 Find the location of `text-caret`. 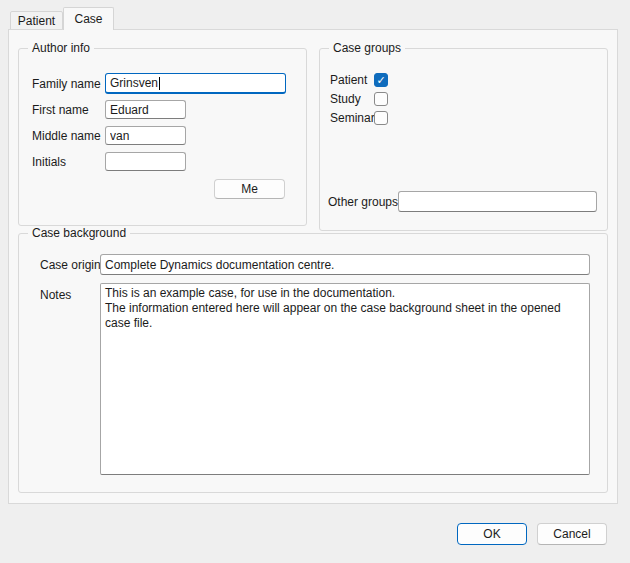

text-caret is located at coordinates (160, 84).